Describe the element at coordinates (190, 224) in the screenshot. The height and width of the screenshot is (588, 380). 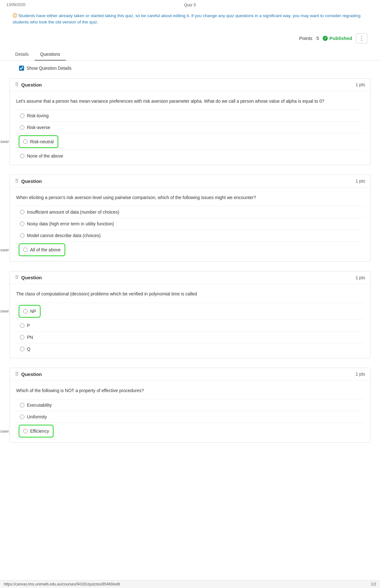
I see `question-body-2: When eliciting a person's risk aversion …` at that location.